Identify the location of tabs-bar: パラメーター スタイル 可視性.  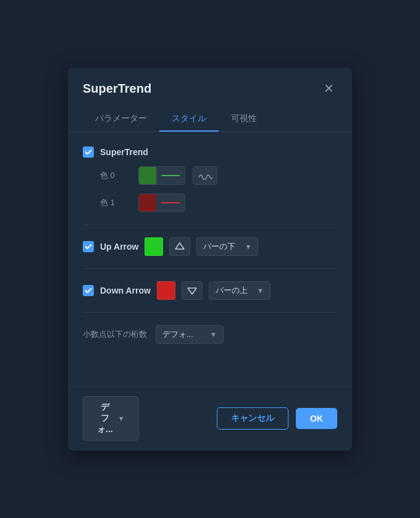
(210, 119).